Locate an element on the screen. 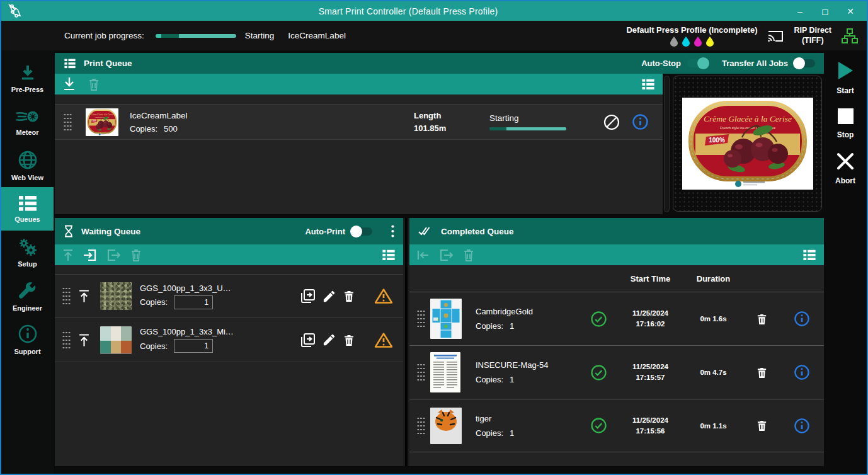 The image size is (868, 475). completed-queue-title: Completed Queue is located at coordinates (477, 232).